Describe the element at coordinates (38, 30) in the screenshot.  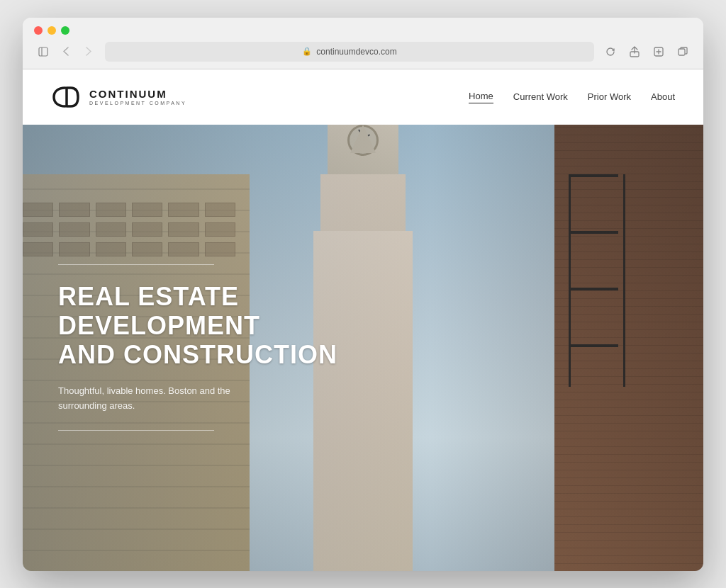
I see `close-button` at that location.